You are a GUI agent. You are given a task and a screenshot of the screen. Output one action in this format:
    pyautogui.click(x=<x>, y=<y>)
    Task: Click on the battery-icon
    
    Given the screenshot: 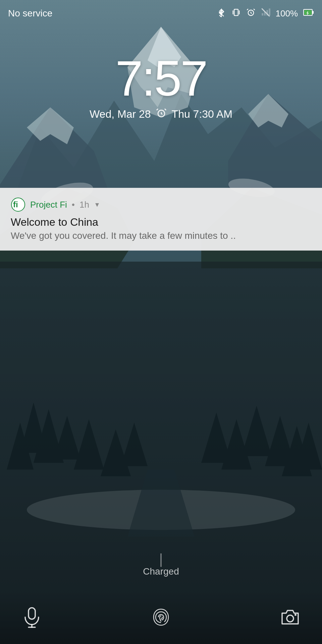 What is the action you would take?
    pyautogui.click(x=309, y=13)
    